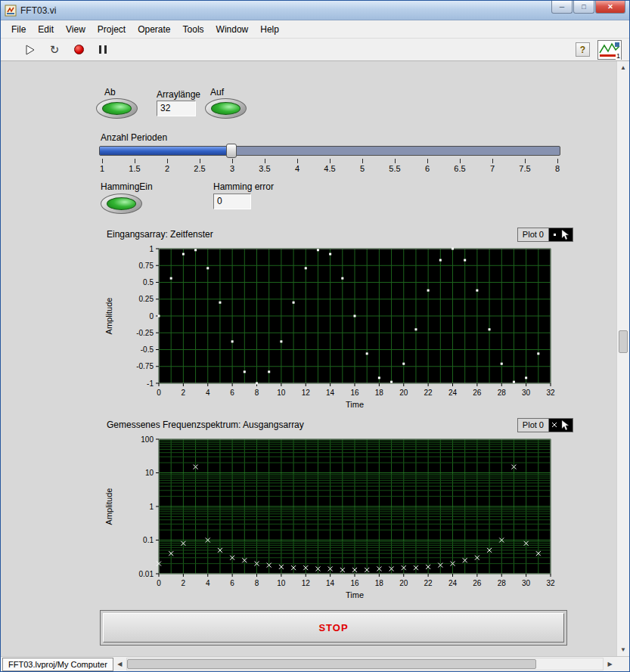  I want to click on auf-label: Auf, so click(217, 92).